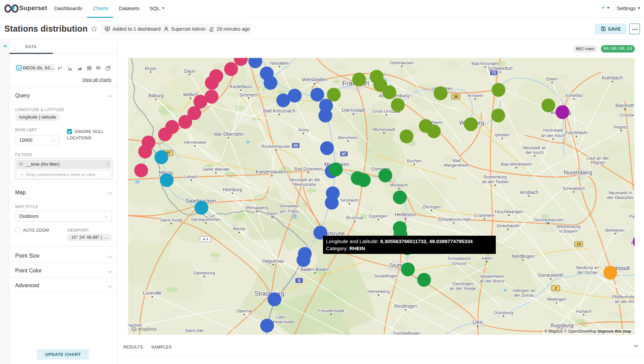 This screenshot has width=644, height=364. Describe the element at coordinates (156, 96) in the screenshot. I see `svg-text: Bitburg` at that location.